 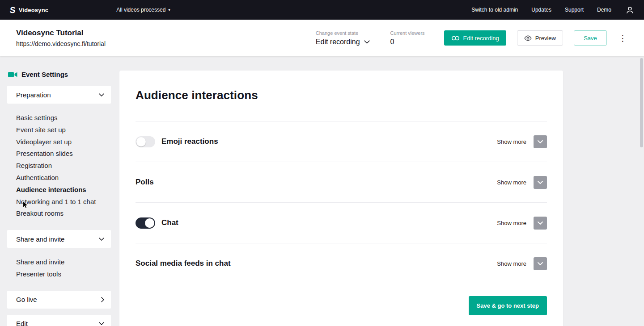 I want to click on preview-label: Preview, so click(x=546, y=38).